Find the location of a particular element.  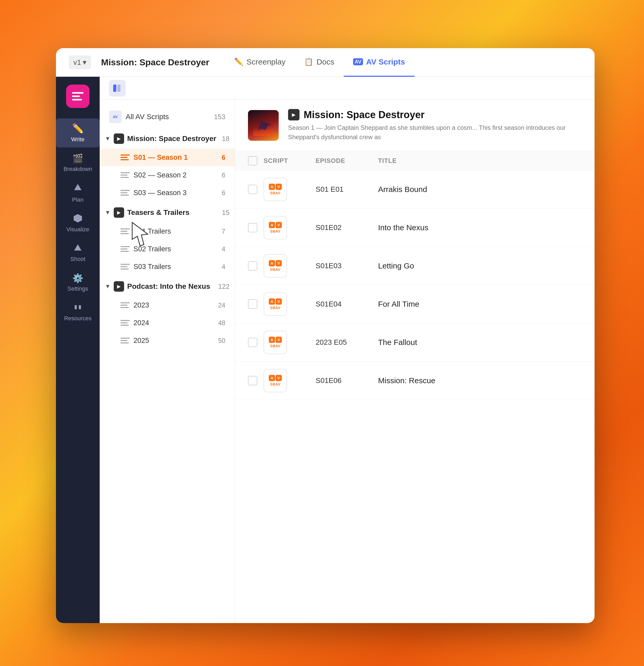

sidebar-child-s01-trailers: S01 Trailers 7 is located at coordinates (167, 231).